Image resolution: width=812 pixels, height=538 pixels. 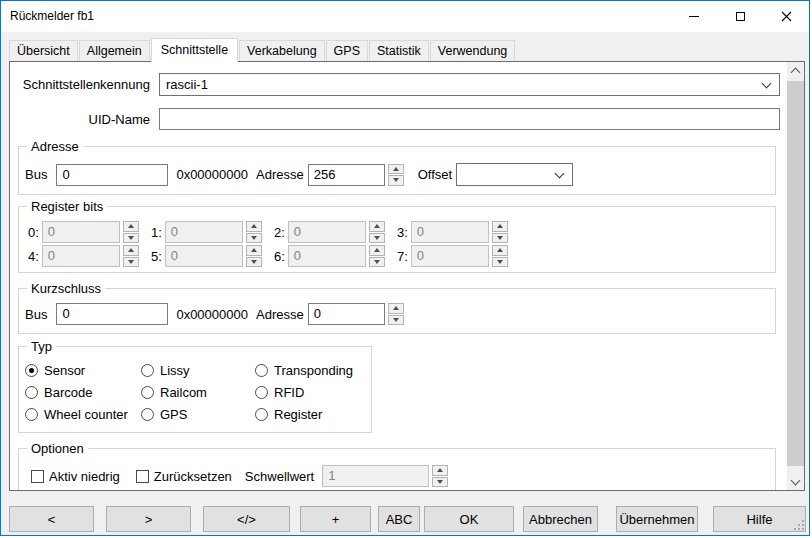 What do you see at coordinates (83, 370) in the screenshot?
I see `radio-sensor: Sensor` at bounding box center [83, 370].